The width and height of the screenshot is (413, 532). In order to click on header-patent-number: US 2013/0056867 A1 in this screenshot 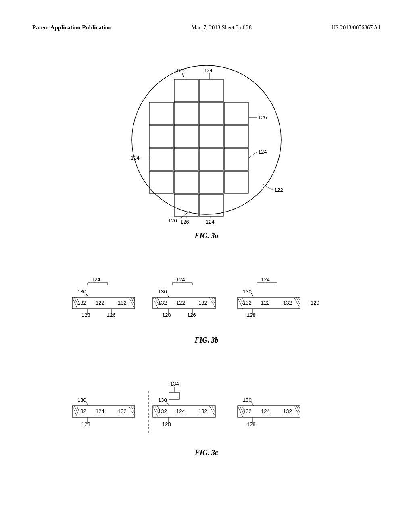, I will do `click(356, 28)`.